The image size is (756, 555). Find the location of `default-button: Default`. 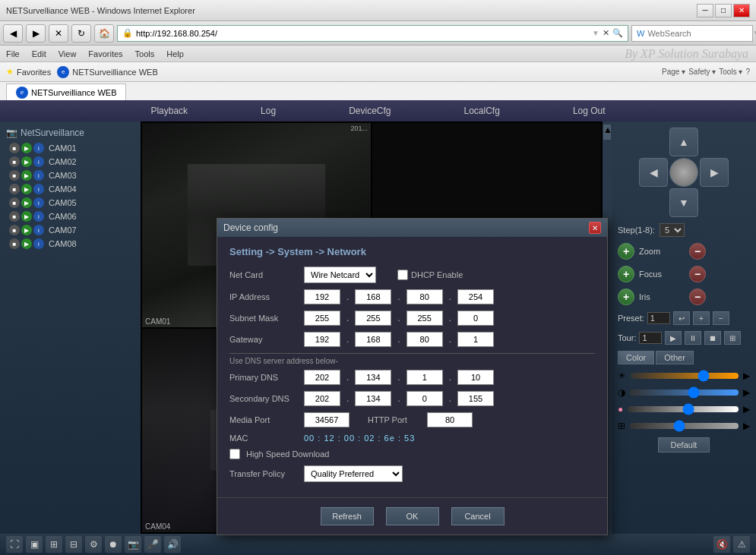

default-button: Default is located at coordinates (684, 445).